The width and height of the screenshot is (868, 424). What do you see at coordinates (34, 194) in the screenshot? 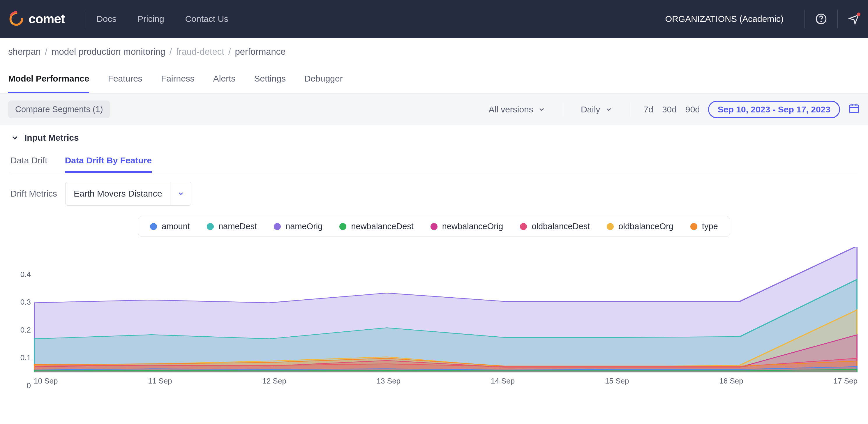
I see `drift-metrics-label: Drift Metrics` at bounding box center [34, 194].